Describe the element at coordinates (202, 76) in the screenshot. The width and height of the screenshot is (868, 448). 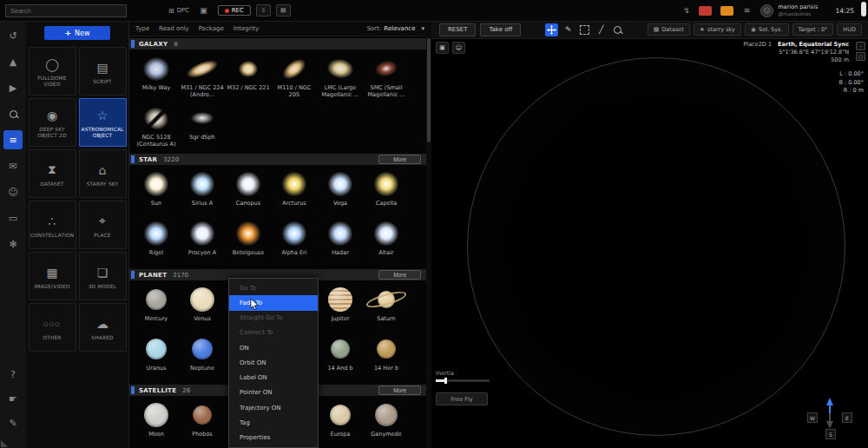
I see `object-item: M31 / NGC 224 (Andro...` at that location.